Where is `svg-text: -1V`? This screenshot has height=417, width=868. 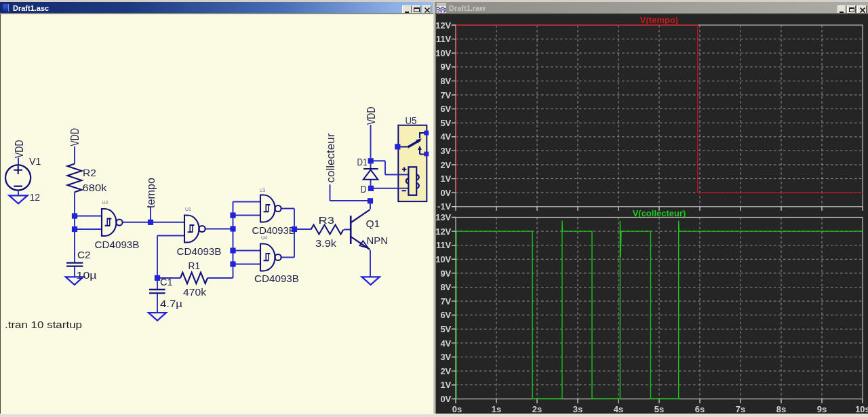 svg-text: -1V is located at coordinates (445, 206).